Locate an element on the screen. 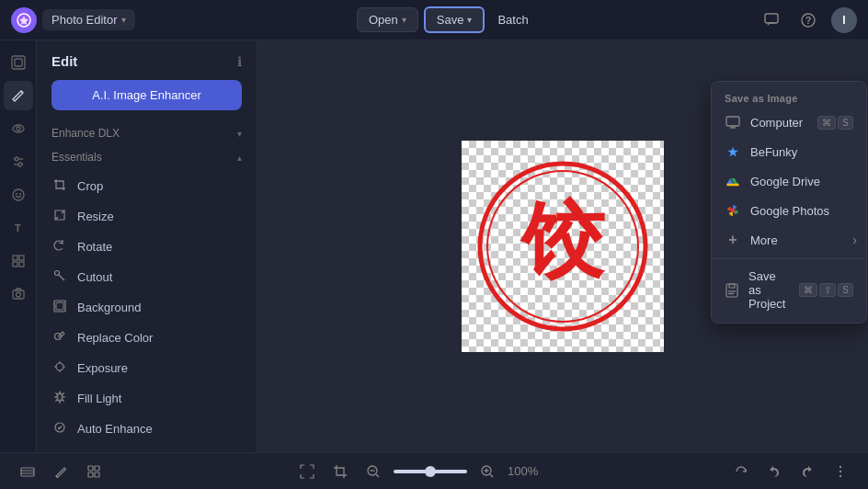 This screenshot has width=868, height=489. dropdown-item-computer: Computer ⌘ S is located at coordinates (789, 122).